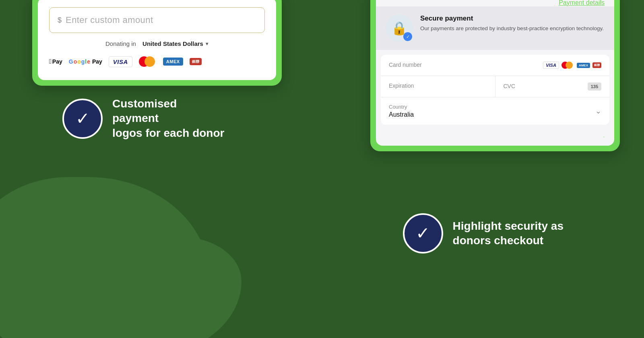 This screenshot has height=338, width=644. Describe the element at coordinates (438, 86) in the screenshot. I see `expiry-label: Expiration` at that location.